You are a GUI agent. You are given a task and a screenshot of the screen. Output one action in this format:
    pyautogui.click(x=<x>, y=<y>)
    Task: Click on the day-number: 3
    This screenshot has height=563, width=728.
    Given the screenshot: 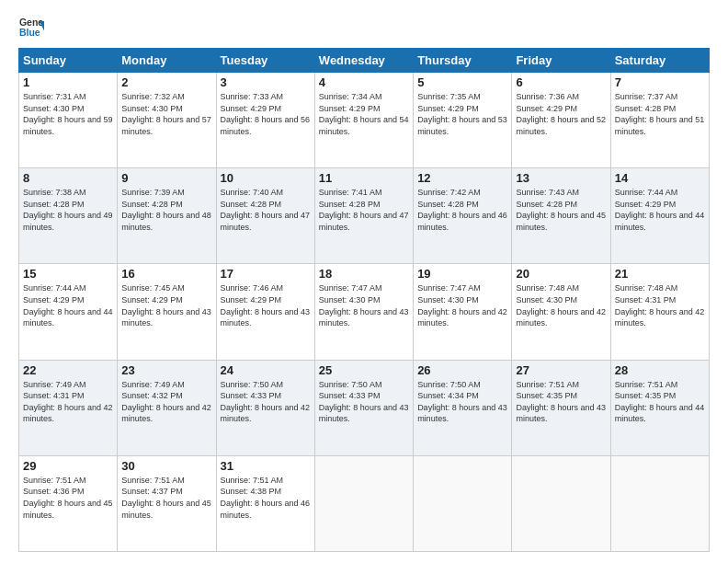 What is the action you would take?
    pyautogui.click(x=266, y=83)
    